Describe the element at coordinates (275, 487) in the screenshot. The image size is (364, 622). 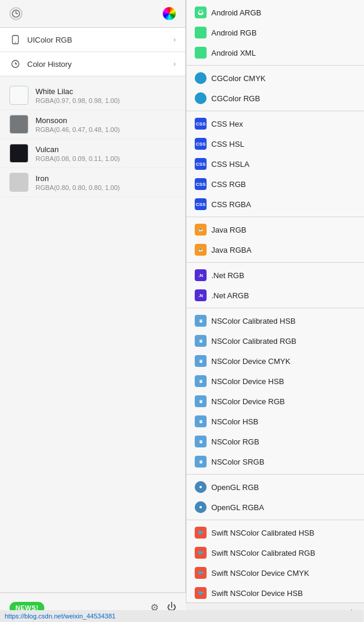
I see `dropdown-item-opengl-rgb: OpenGL RGB` at that location.